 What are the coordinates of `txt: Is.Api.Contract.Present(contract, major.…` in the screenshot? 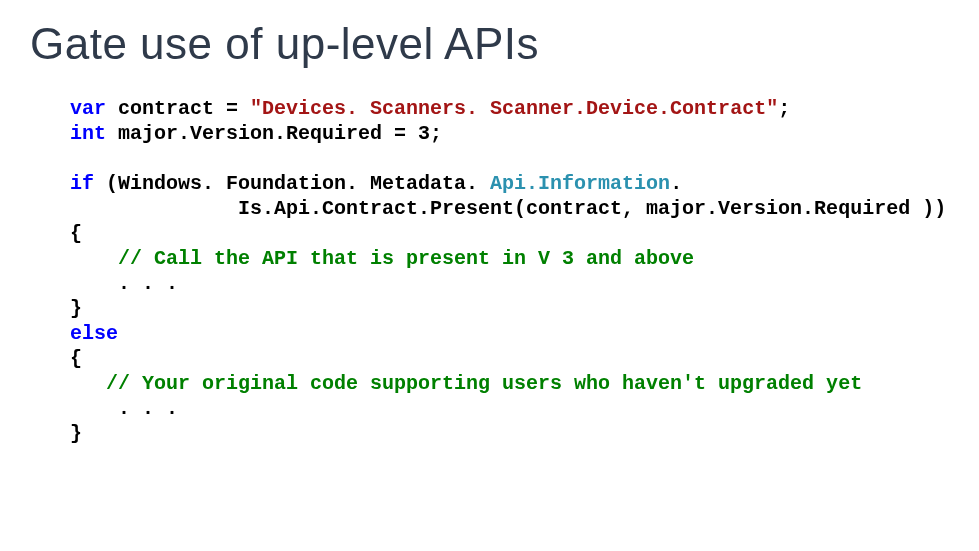 It's located at (508, 208).